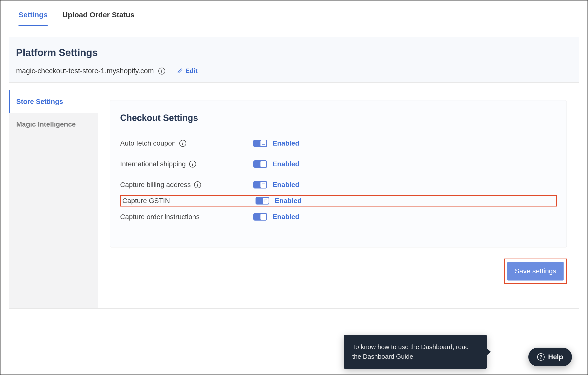 This screenshot has height=375, width=588. I want to click on setting-row-capture-gstin: Capture GSTIN Enabled, so click(338, 201).